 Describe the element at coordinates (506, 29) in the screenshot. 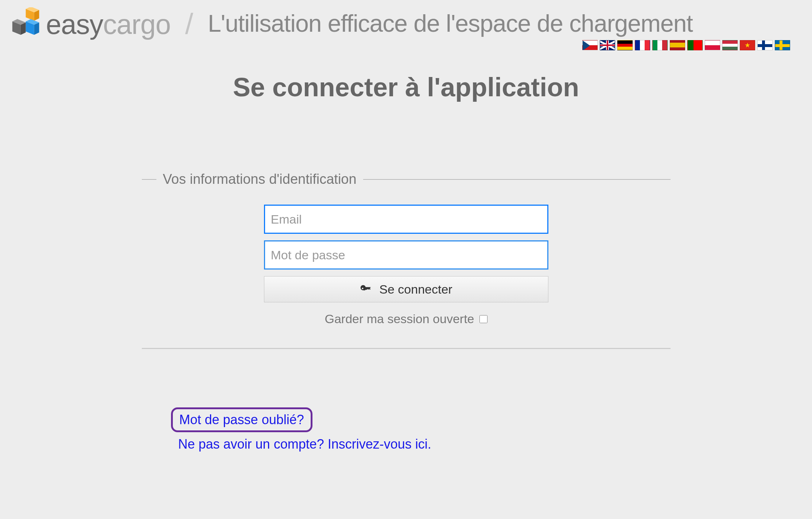

I see `header-right: L'utilisation efficace de l'espace de ch…` at that location.